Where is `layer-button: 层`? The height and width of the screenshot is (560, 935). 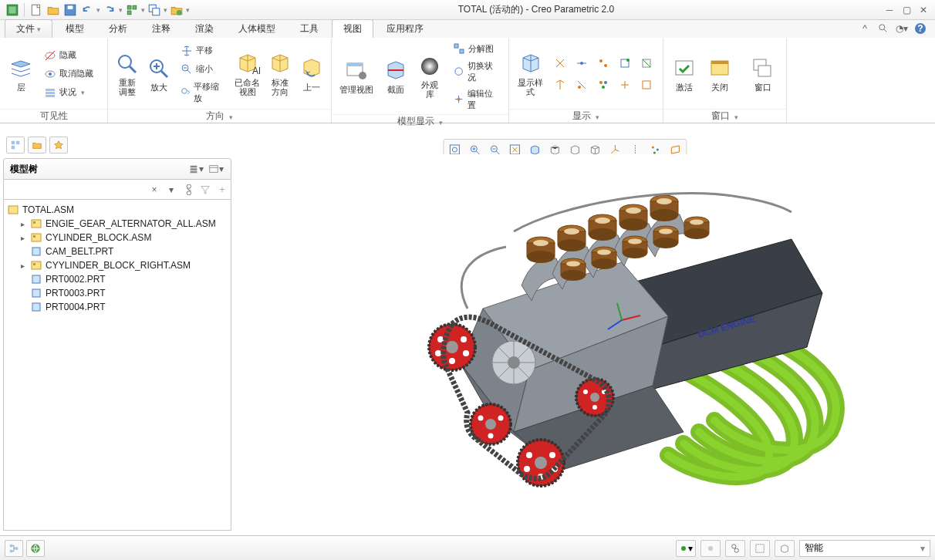
layer-button: 层 is located at coordinates (21, 74).